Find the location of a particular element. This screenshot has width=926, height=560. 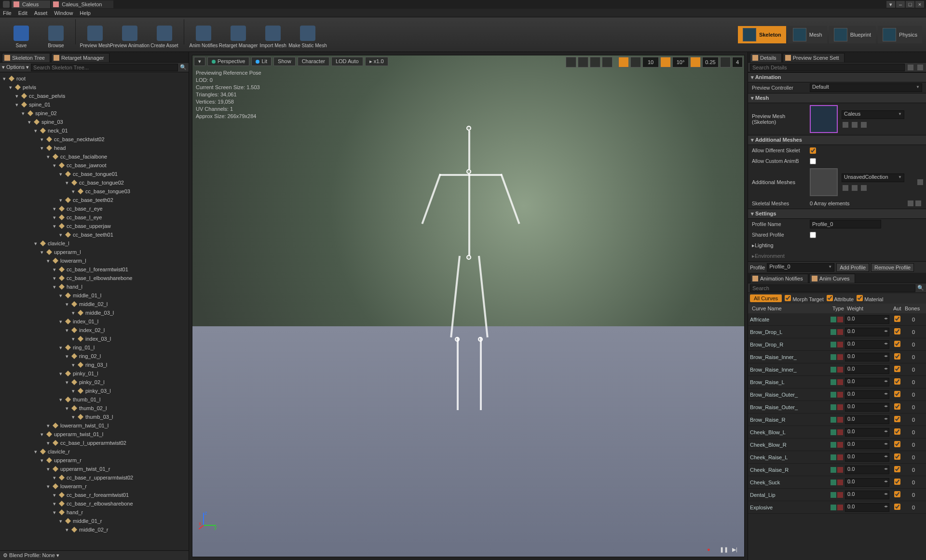

bone-row: ▾index_01_l is located at coordinates (95, 321).